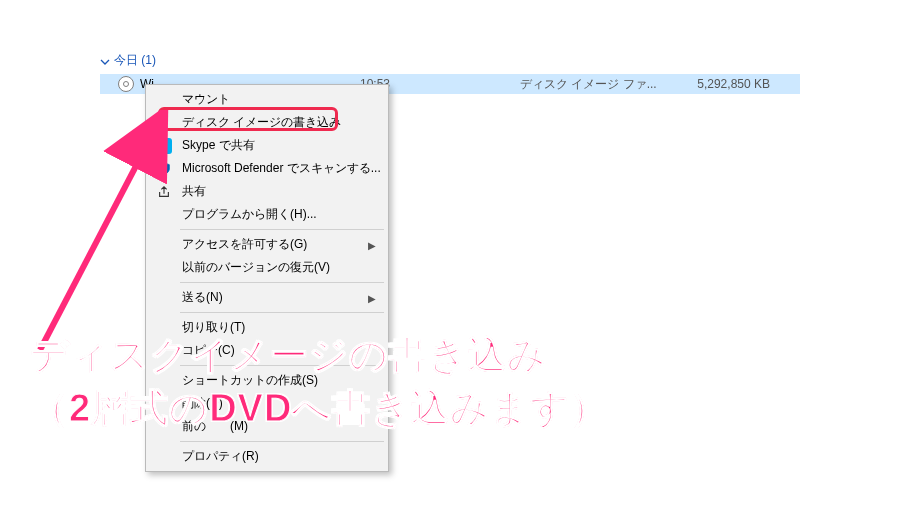 The image size is (907, 526). What do you see at coordinates (267, 168) in the screenshot?
I see `menu-defender-scan: Microsoft Defender でスキャンする...` at bounding box center [267, 168].